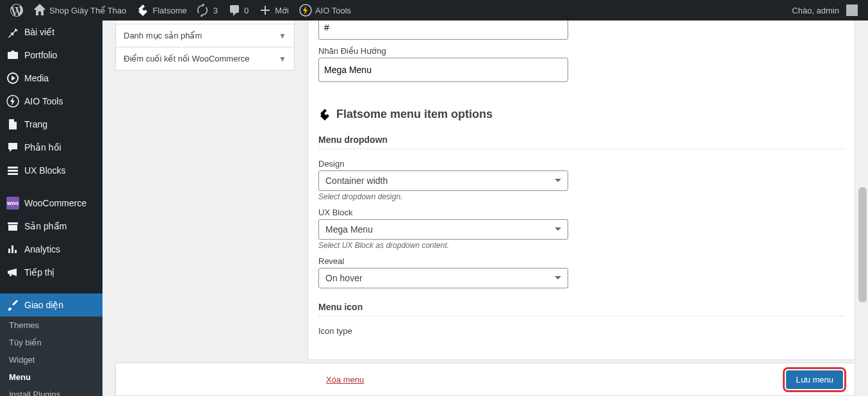  What do you see at coordinates (486, 379) in the screenshot?
I see `menu-footer: Xóa menu Lưu menu` at bounding box center [486, 379].